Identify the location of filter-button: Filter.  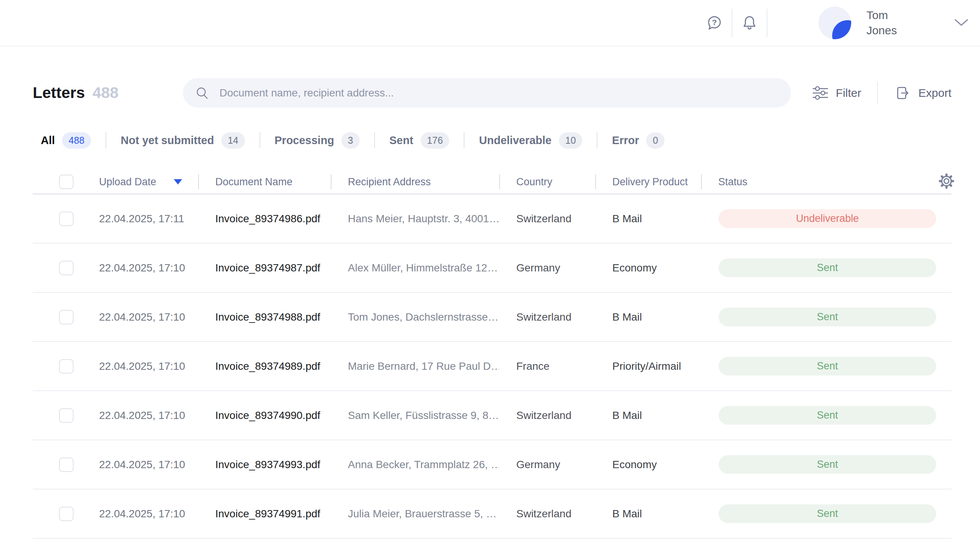
(837, 93).